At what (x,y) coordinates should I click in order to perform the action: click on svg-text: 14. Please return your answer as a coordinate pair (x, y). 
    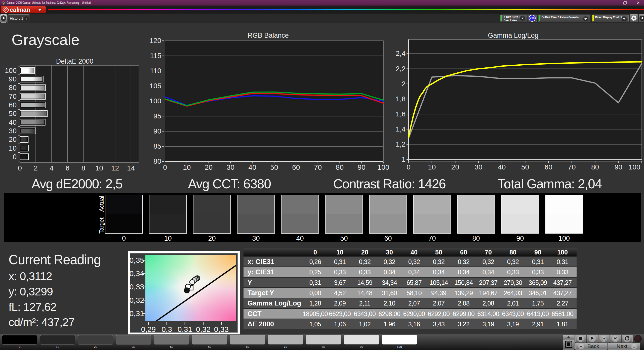
    Looking at the image, I should click on (131, 168).